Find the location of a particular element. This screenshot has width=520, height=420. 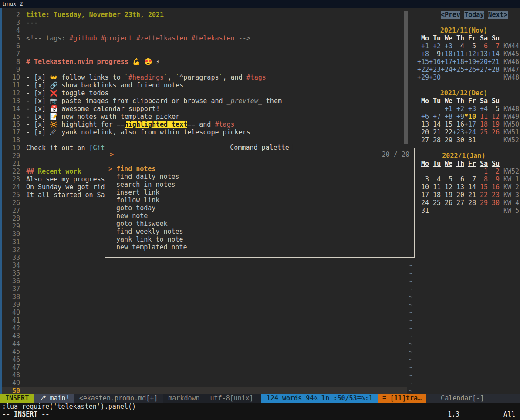

calendar-day: 12 is located at coordinates (494, 117).